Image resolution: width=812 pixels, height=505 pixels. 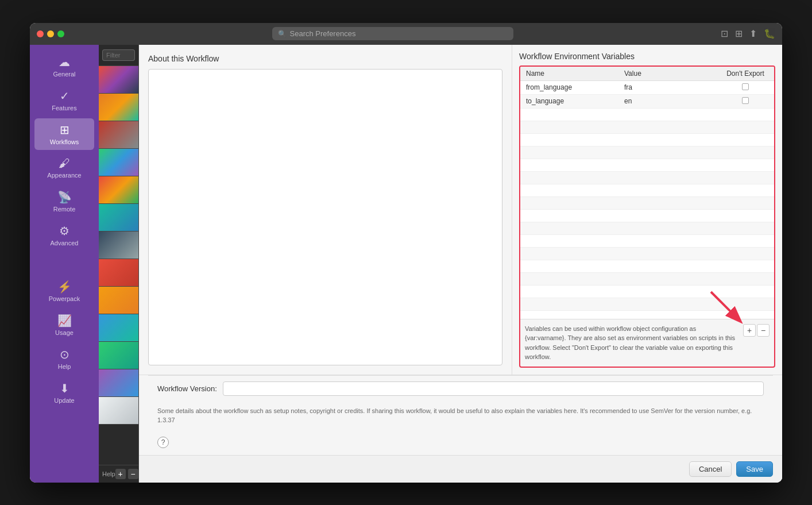 What do you see at coordinates (64, 62) in the screenshot?
I see `general-icon: ☁` at bounding box center [64, 62].